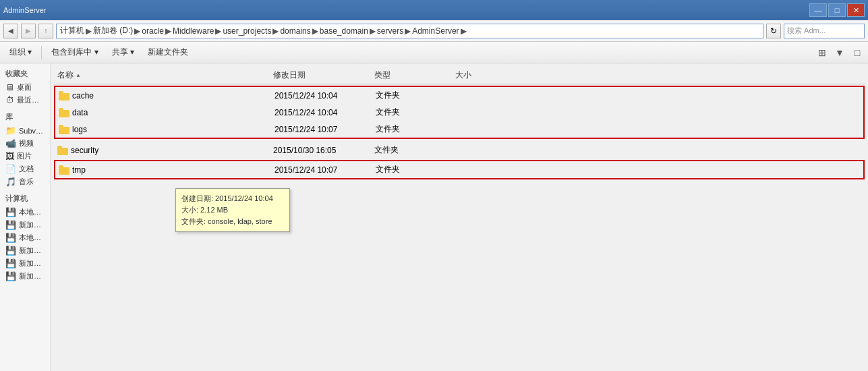 This screenshot has height=371, width=868. I want to click on header-name: 名称 ▲, so click(162, 76).